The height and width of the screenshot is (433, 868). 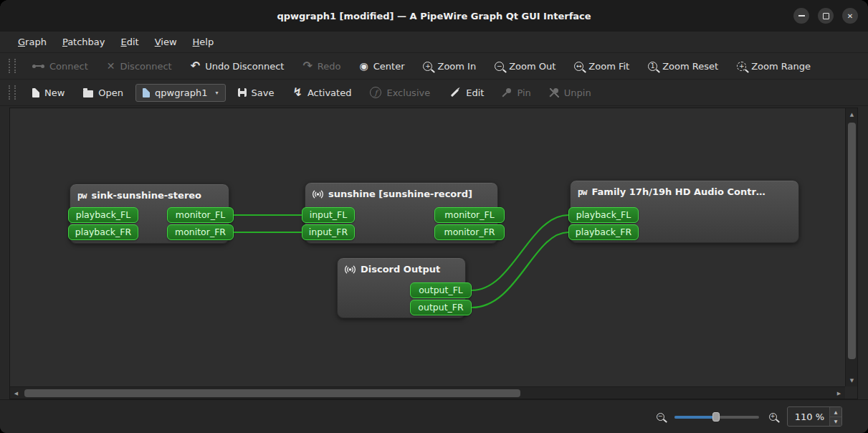 I want to click on patchbay-select: qpwgraph1 ▾, so click(x=181, y=93).